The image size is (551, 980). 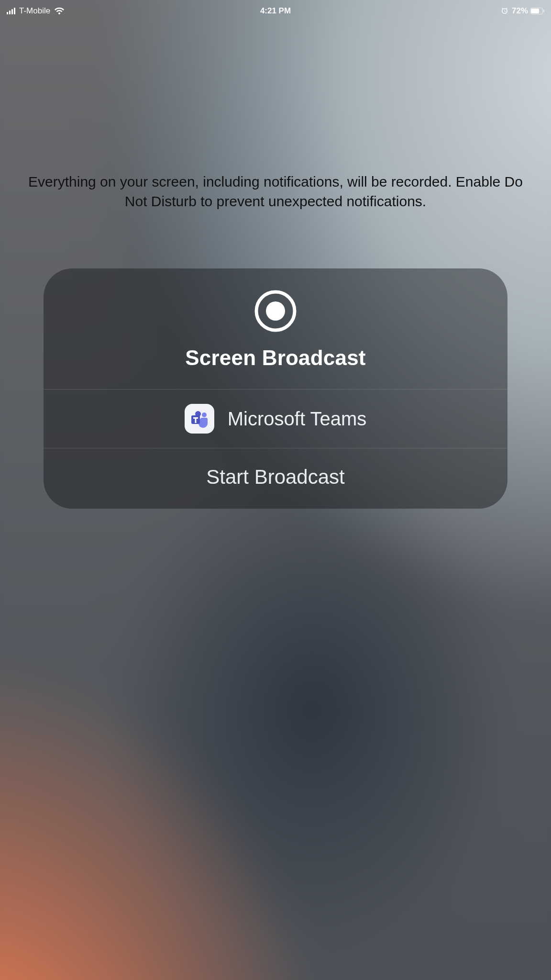 What do you see at coordinates (276, 477) in the screenshot?
I see `start-broadcast-label: Start Broadcast` at bounding box center [276, 477].